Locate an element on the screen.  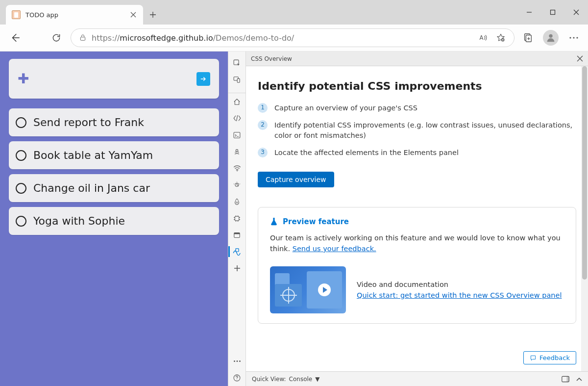
refresh-button is located at coordinates (56, 38).